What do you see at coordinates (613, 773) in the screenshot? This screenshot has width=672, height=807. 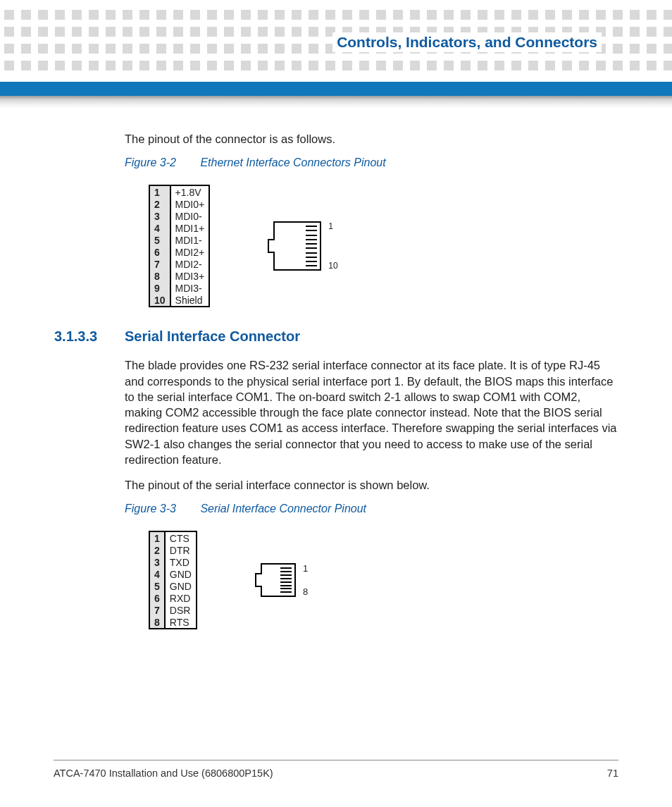 I see `footer-page-number: 71` at bounding box center [613, 773].